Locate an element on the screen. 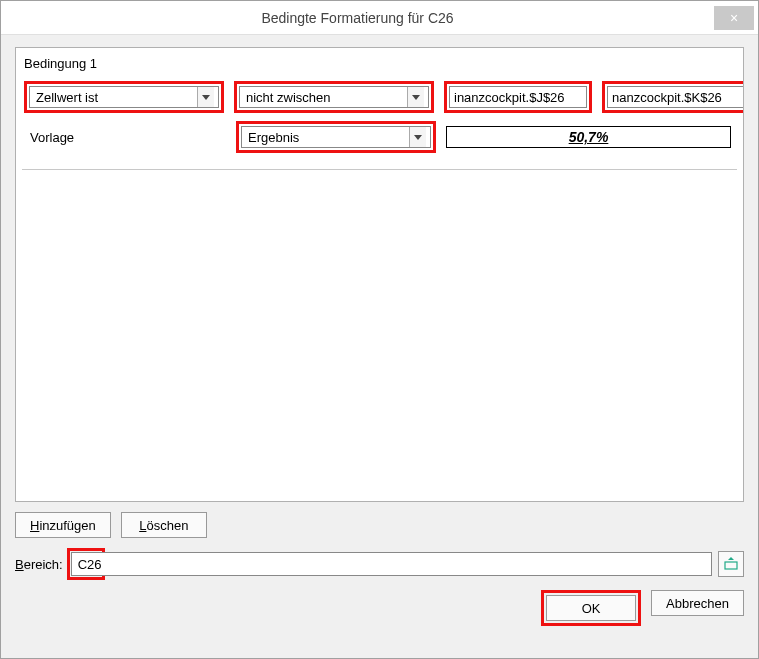 The image size is (759, 659). close-icon: × is located at coordinates (734, 18).